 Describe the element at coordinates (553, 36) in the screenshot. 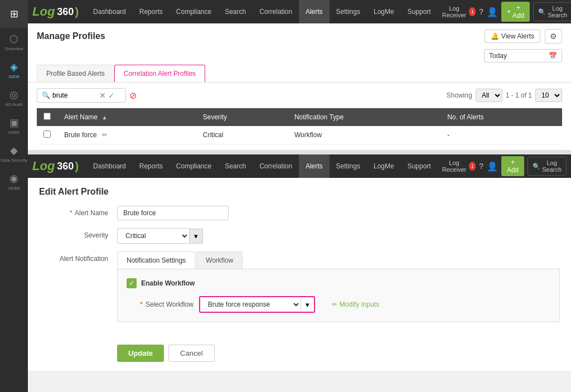

I see `settings-button: ⚙` at that location.